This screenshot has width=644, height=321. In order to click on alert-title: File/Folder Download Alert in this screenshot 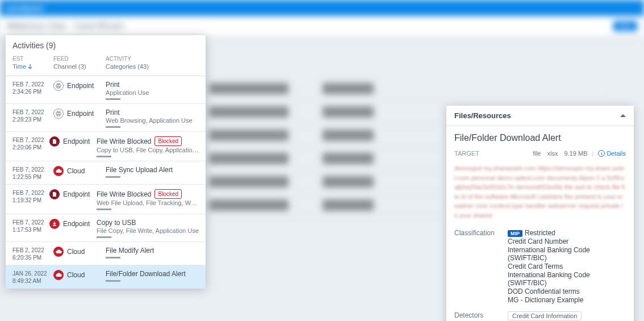, I will do `click(540, 137)`.